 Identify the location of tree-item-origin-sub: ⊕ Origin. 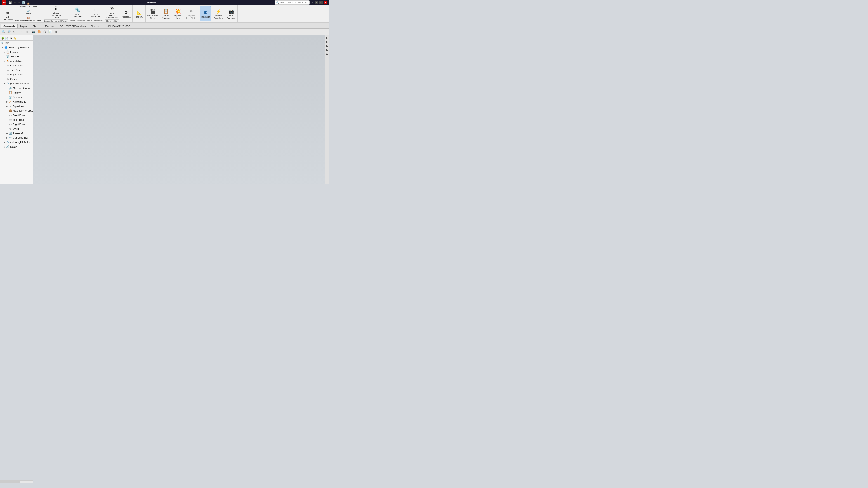
(17, 129).